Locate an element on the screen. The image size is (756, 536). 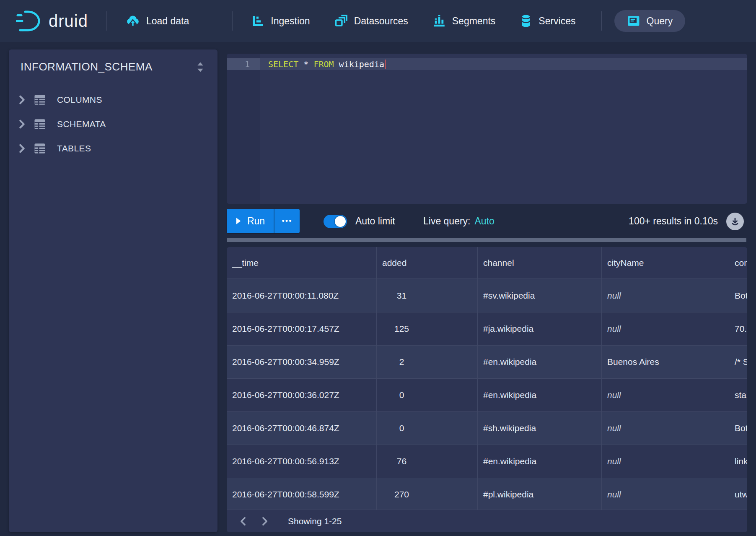
cell-time: 2016-06-27T00:00:58.599Z is located at coordinates (302, 494).